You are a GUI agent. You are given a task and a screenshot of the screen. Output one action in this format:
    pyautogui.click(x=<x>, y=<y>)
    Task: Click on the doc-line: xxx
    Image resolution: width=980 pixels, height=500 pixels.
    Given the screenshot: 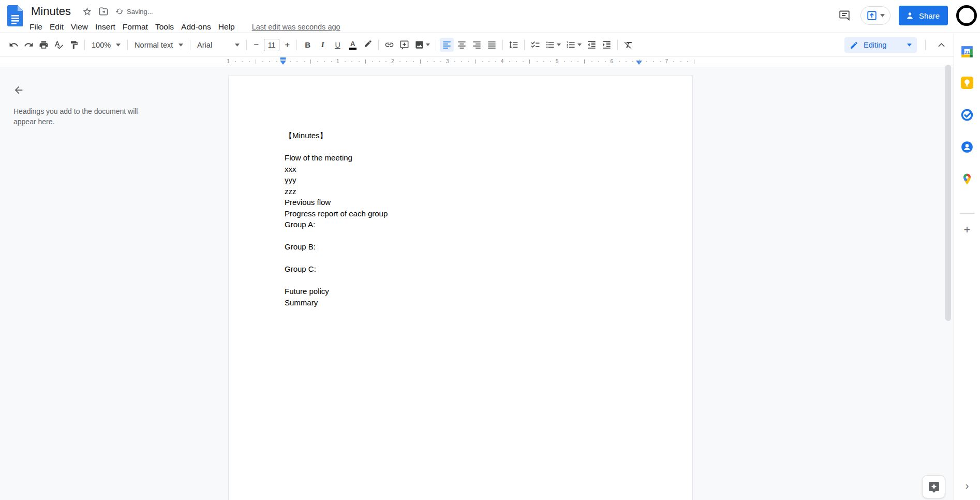 What is the action you would take?
    pyautogui.click(x=463, y=169)
    